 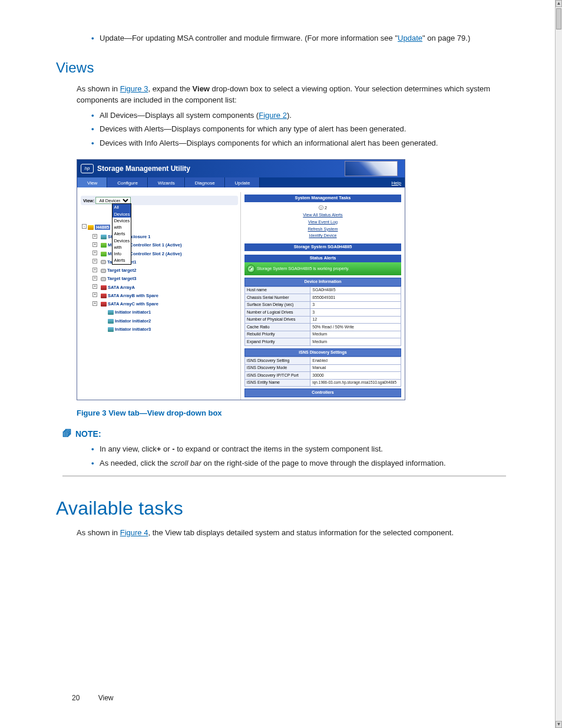 I want to click on enclosure-icon, so click(x=104, y=237).